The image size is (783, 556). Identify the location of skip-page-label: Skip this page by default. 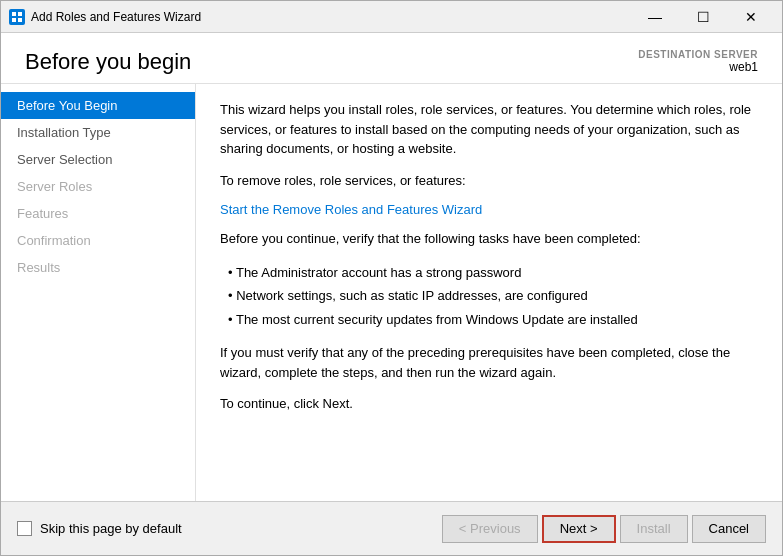
(111, 528).